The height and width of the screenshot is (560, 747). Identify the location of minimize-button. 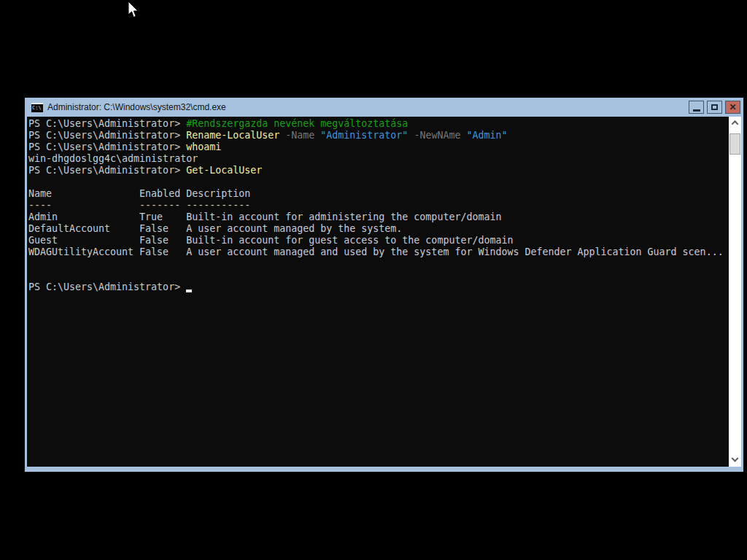
(696, 107).